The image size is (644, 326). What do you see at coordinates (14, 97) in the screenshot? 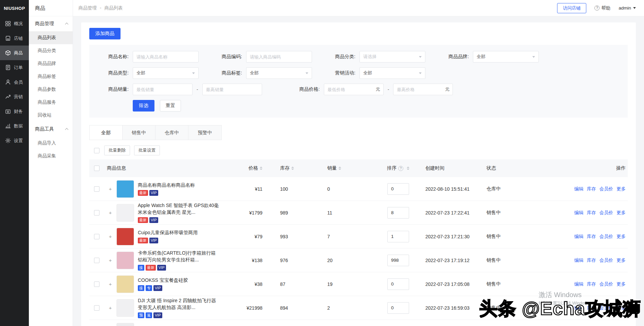
I see `sidebar-item-marketing: 营销` at bounding box center [14, 97].